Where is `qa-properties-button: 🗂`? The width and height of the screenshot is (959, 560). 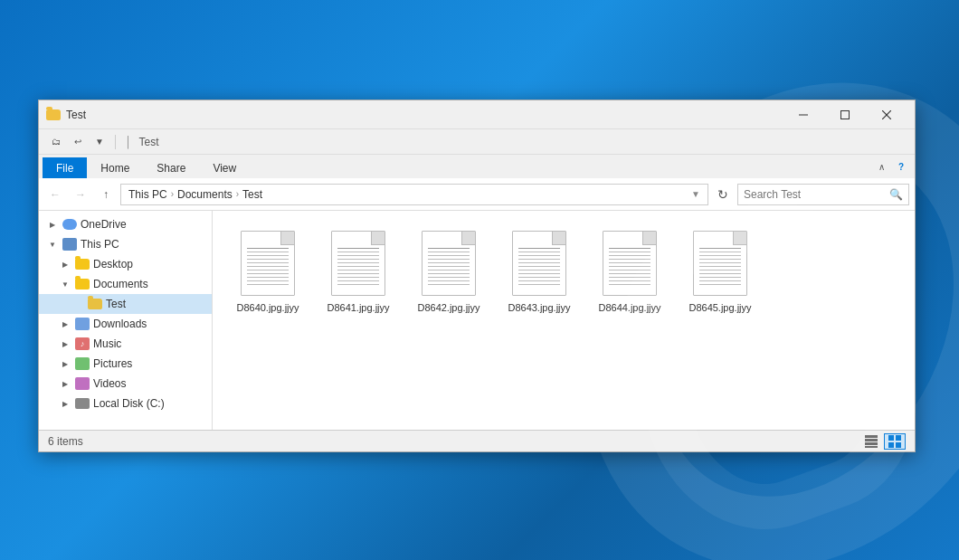
qa-properties-button: 🗂 is located at coordinates (56, 142).